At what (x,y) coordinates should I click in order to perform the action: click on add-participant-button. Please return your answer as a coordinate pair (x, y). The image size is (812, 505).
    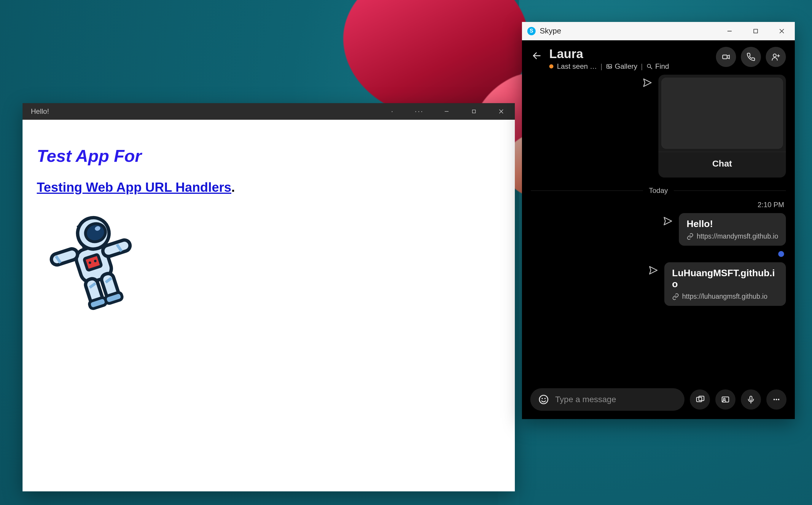
    Looking at the image, I should click on (776, 57).